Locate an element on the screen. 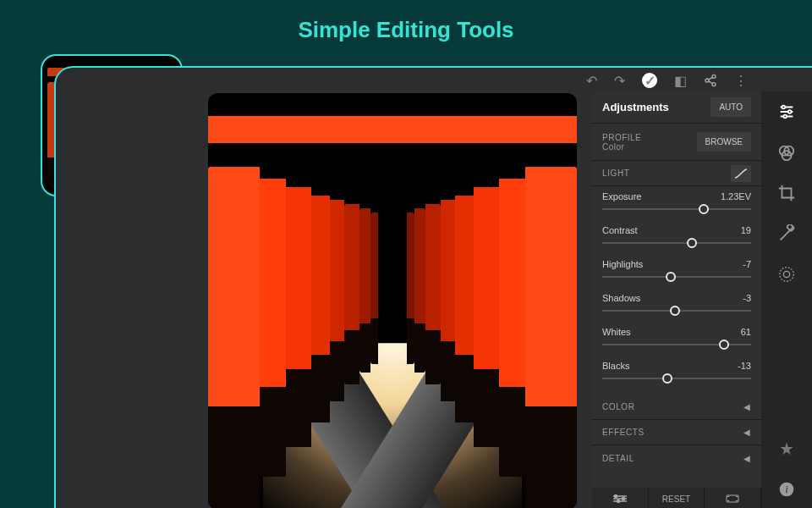 This screenshot has height=508, width=812. compare-icon: ◧ is located at coordinates (680, 81).